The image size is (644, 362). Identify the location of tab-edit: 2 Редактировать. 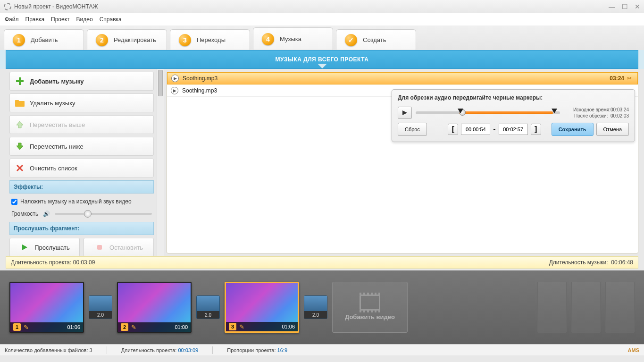
(127, 40).